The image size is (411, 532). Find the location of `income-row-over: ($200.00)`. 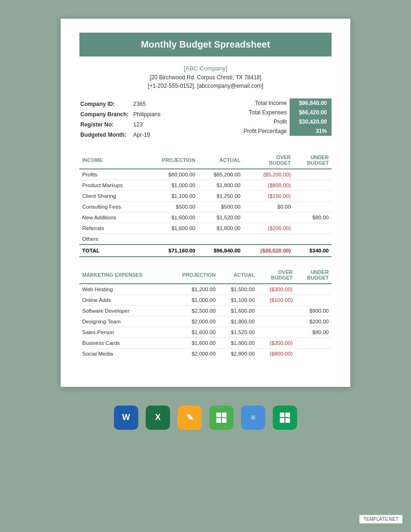

income-row-over: ($200.00) is located at coordinates (269, 228).